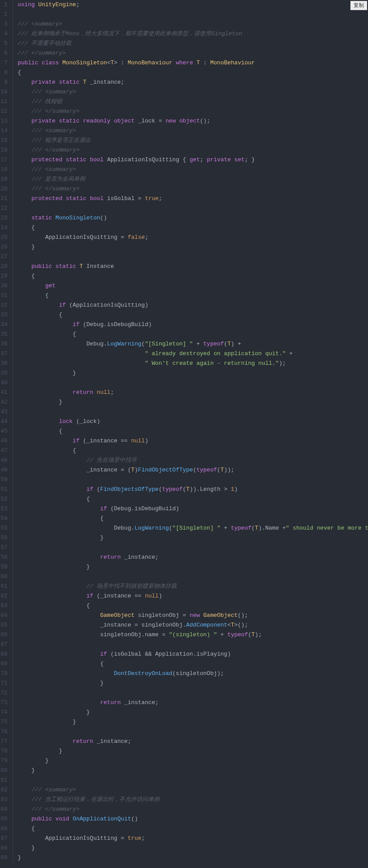 The width and height of the screenshot is (368, 868). What do you see at coordinates (4, 509) in the screenshot?
I see `line-number: 53` at bounding box center [4, 509].